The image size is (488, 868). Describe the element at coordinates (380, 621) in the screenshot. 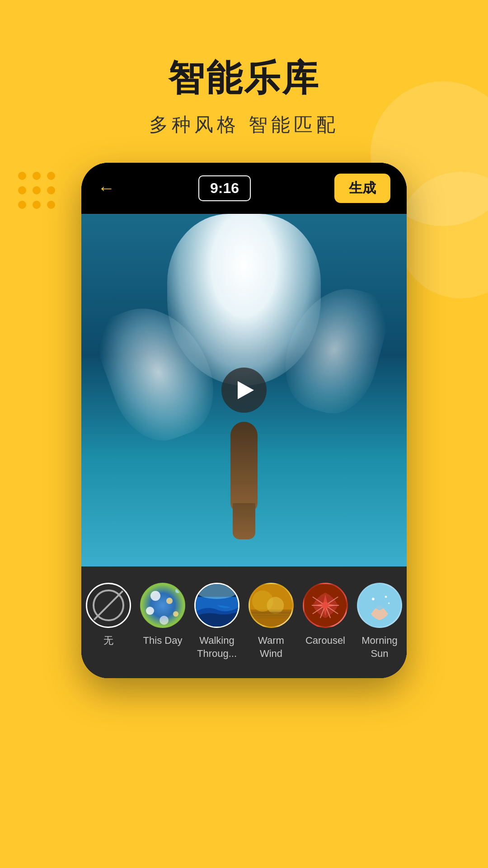

I see `track-morning-sun: Morning Sun` at that location.